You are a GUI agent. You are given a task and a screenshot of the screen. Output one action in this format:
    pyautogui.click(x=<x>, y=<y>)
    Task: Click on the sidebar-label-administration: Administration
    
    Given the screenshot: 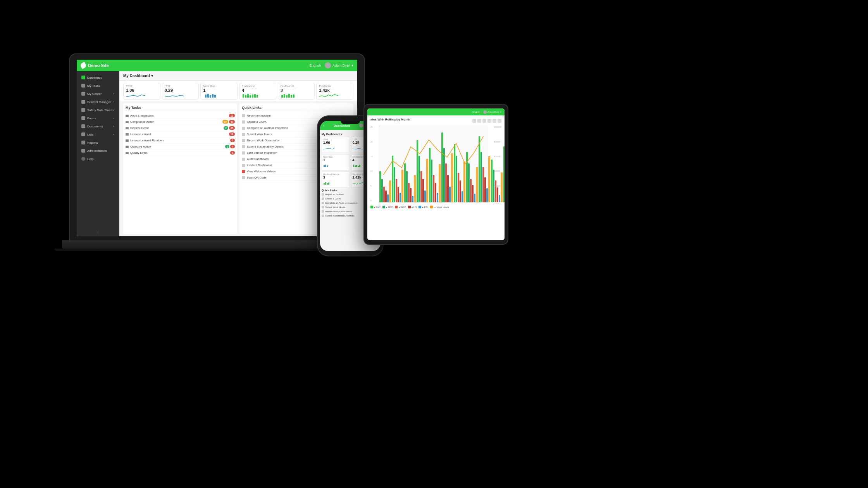 What is the action you would take?
    pyautogui.click(x=97, y=151)
    